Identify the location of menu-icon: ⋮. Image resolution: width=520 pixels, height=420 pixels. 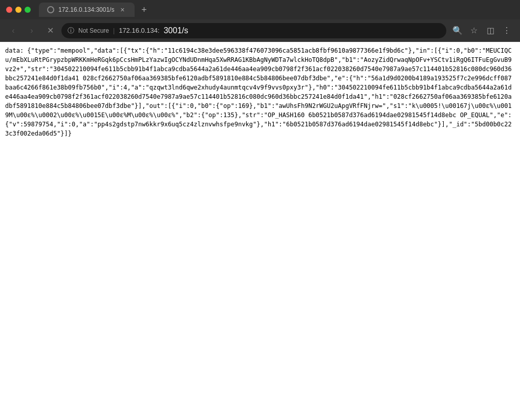
(507, 31).